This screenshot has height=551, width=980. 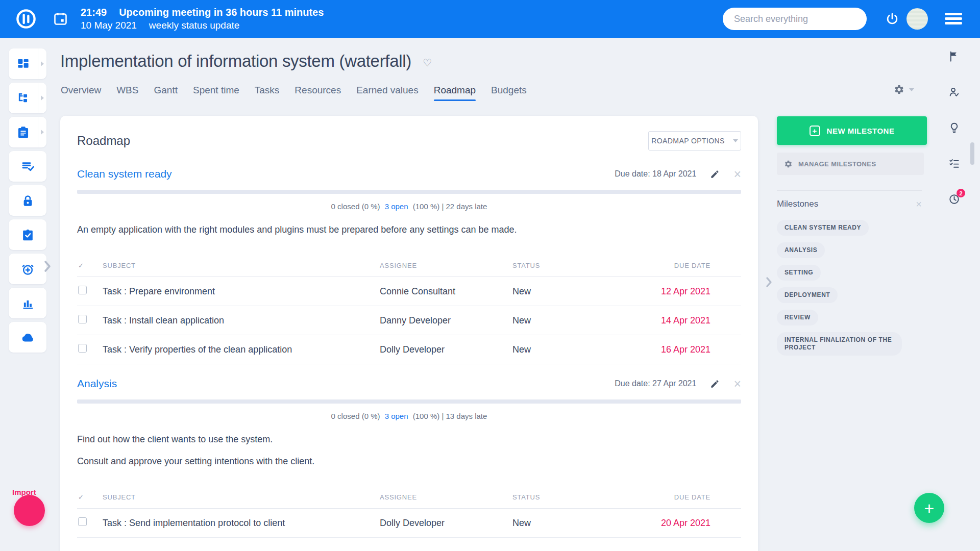 I want to click on tab-roadmap: Roadmap, so click(x=455, y=90).